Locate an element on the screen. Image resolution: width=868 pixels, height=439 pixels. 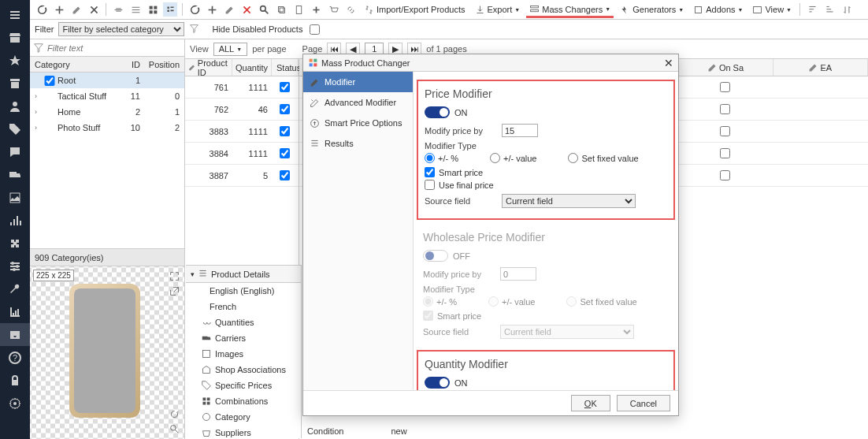
cancel-button: Cancel is located at coordinates (644, 404).